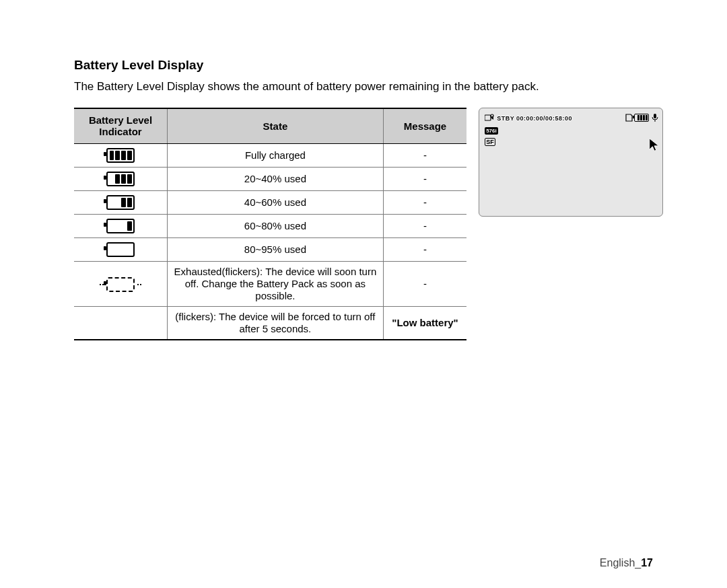 This screenshot has width=727, height=588. Describe the element at coordinates (276, 284) in the screenshot. I see `cell-state: Exhausted(flickers): The device will soo…` at that location.